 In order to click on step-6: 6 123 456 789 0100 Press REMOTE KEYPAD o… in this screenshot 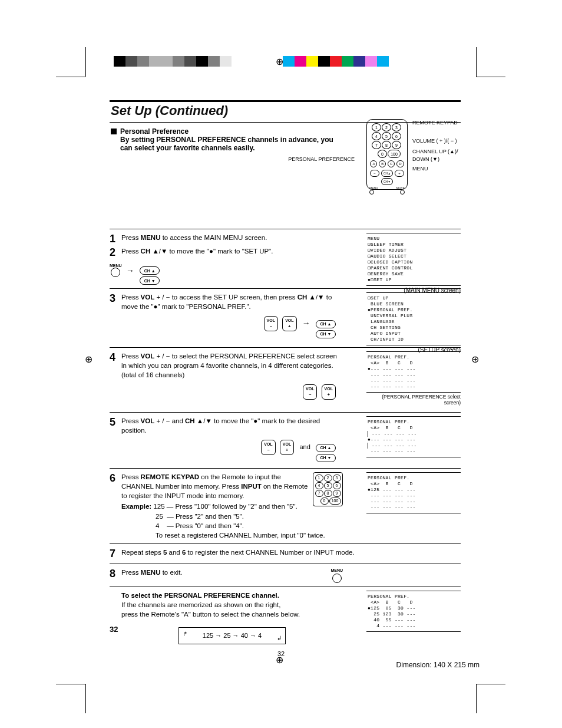, I will do `click(285, 506)`.